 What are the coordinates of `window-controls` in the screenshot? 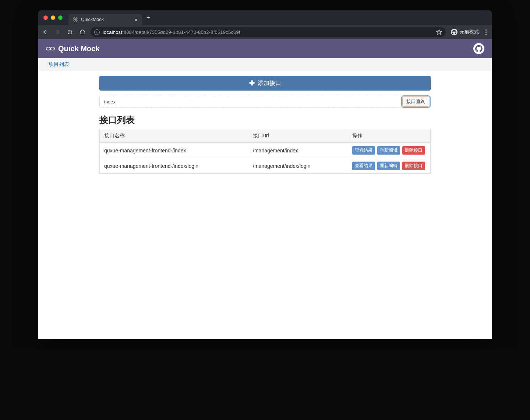 It's located at (53, 18).